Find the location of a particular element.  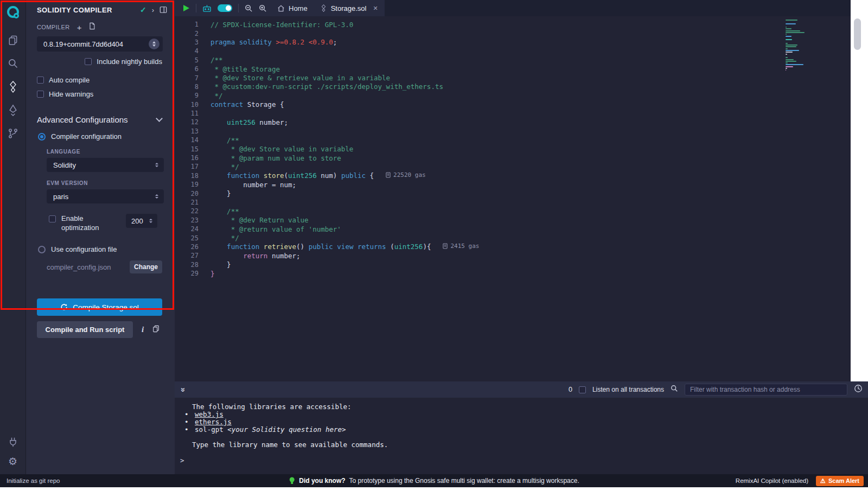

git-init-status: Initialize as git repo is located at coordinates (33, 481).